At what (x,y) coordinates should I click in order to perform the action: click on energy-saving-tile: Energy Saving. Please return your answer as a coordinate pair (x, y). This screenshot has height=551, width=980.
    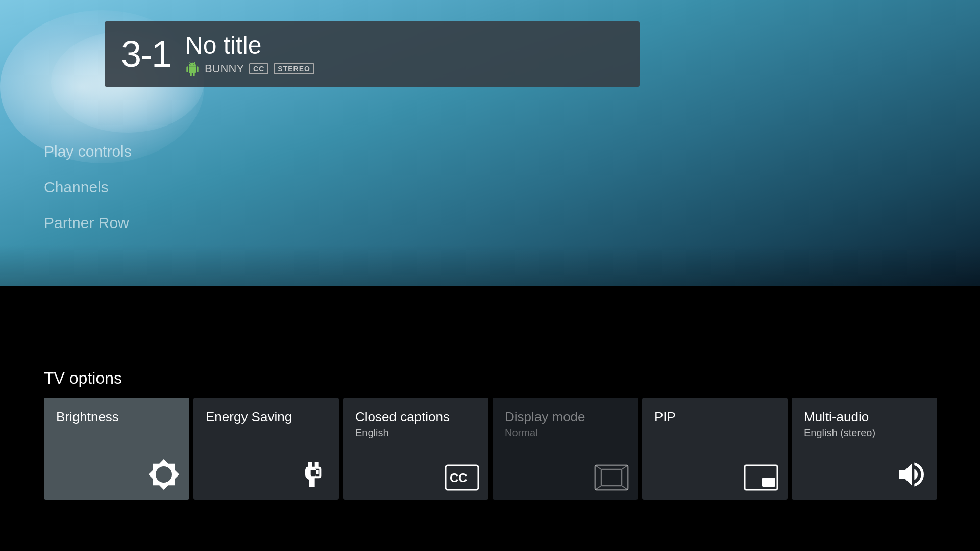
    Looking at the image, I should click on (266, 449).